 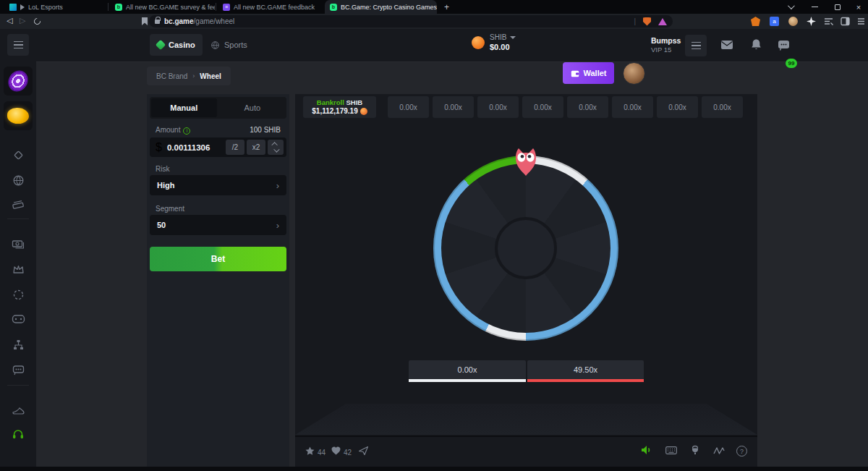 I want to click on back-button: ◁, so click(x=9, y=20).